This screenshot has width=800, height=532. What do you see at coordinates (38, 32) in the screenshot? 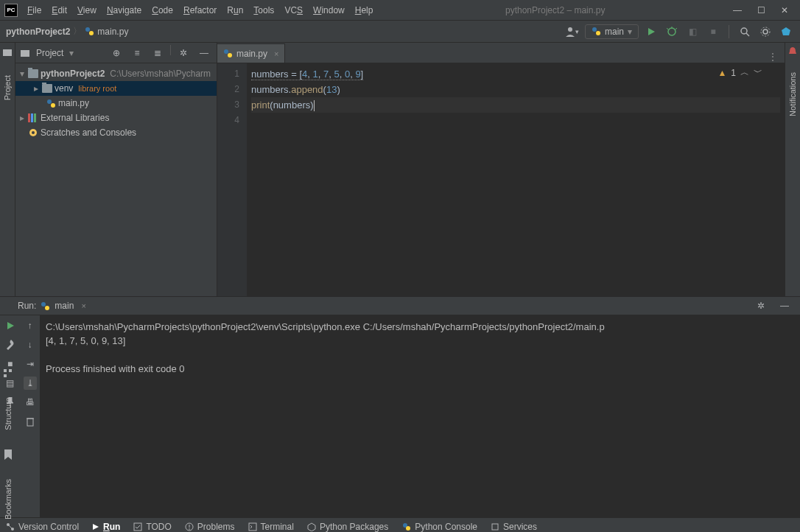
I see `breadcrumb-project: pythonProject2` at bounding box center [38, 32].